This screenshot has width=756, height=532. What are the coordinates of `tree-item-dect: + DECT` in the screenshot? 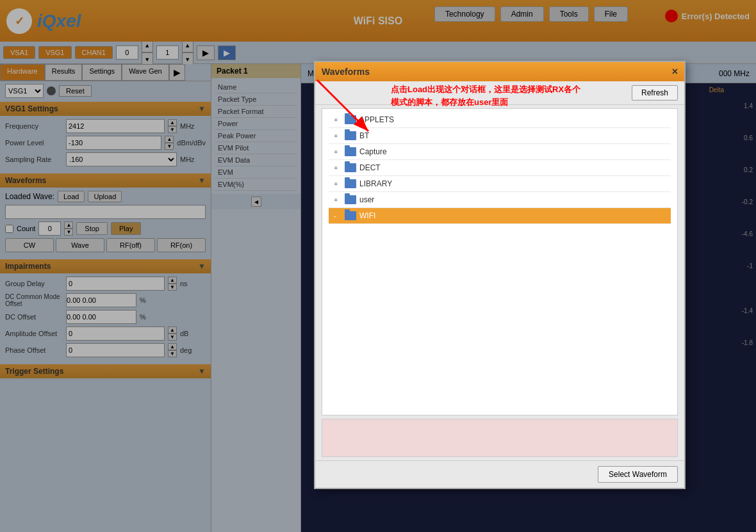 It's located at (500, 168).